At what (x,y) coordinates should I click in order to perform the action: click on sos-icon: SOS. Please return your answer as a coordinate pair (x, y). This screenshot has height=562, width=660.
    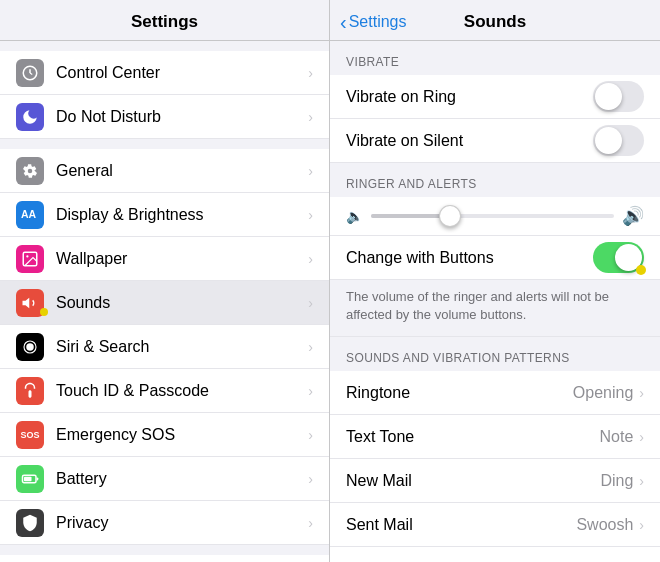
    Looking at the image, I should click on (30, 435).